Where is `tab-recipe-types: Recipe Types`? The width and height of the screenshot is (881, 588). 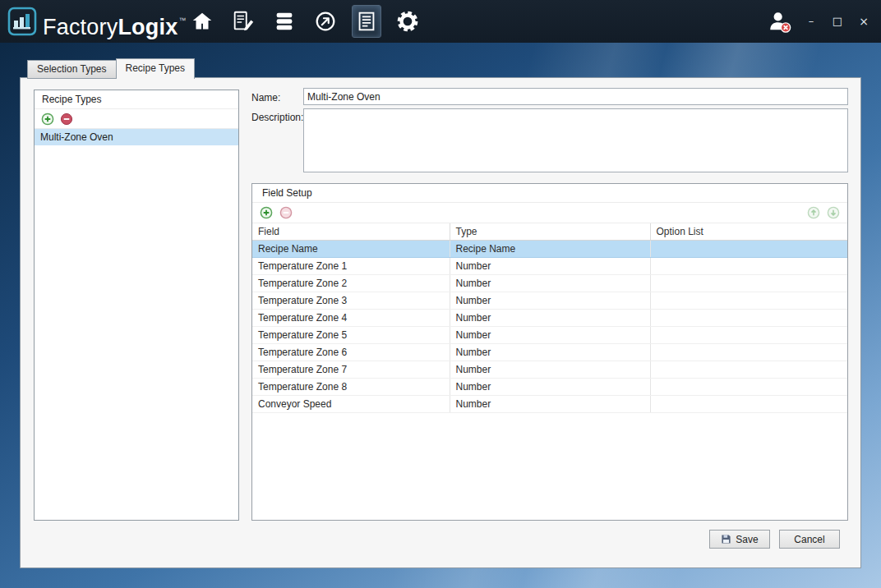
tab-recipe-types: Recipe Types is located at coordinates (156, 69).